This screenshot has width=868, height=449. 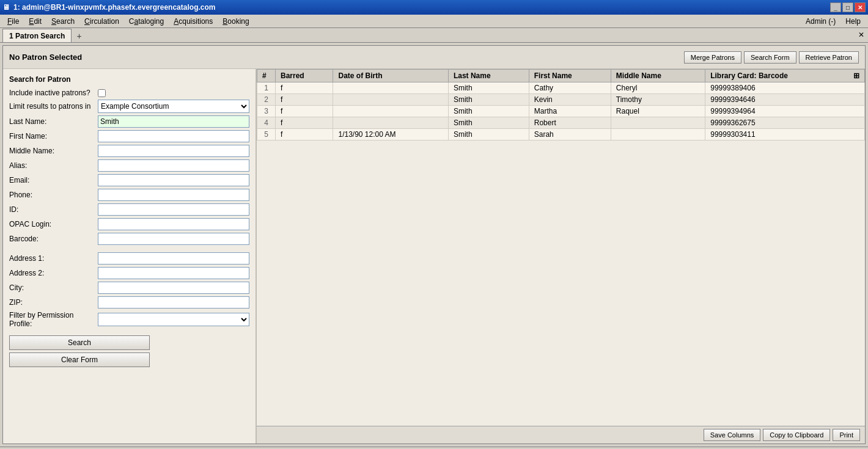 I want to click on tab-bar: 1 Patron Search + ✕, so click(x=434, y=35).